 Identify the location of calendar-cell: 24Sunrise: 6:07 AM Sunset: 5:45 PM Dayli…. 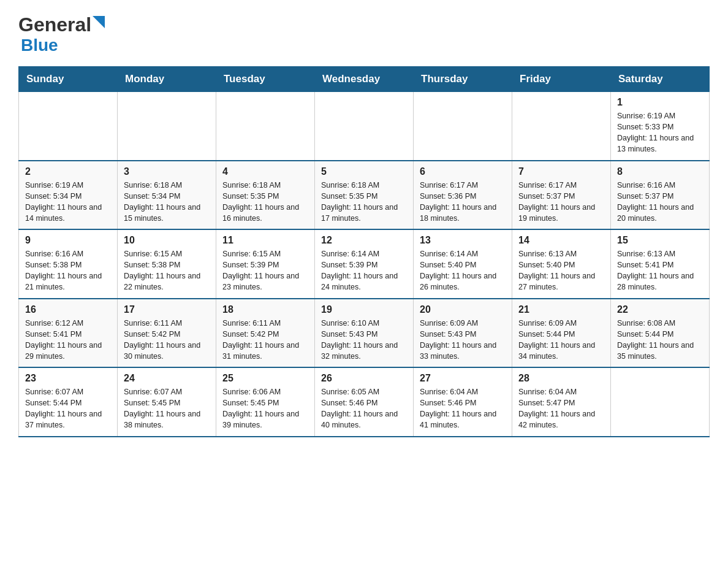
(167, 402).